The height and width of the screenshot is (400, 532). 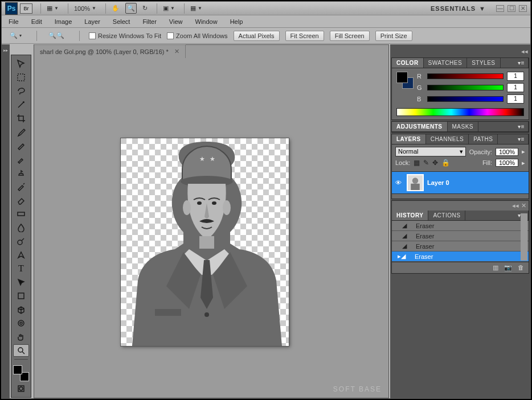 I want to click on opacity-field: 100%, so click(x=507, y=152).